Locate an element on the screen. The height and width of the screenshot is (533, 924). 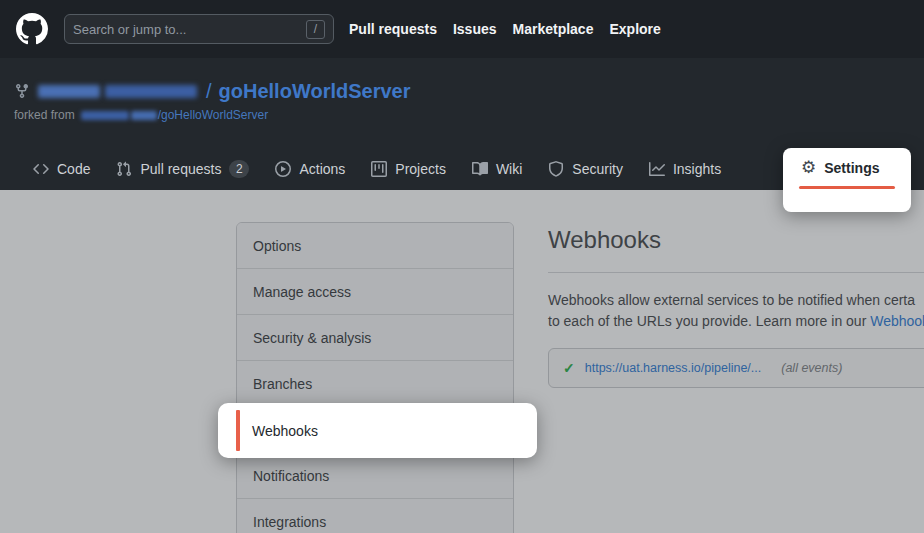
sidebar-item-manage-access: Manage access is located at coordinates (375, 292).